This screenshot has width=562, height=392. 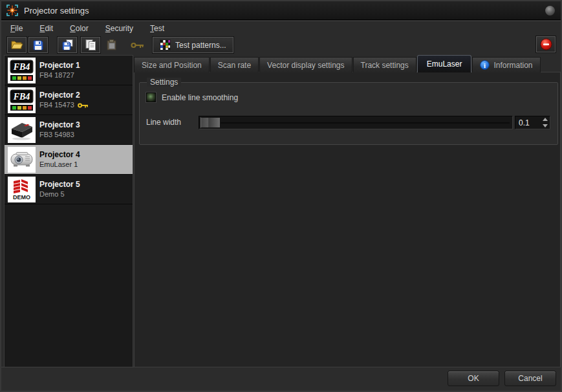 I want to click on svg-text: DEMO, so click(x=22, y=197).